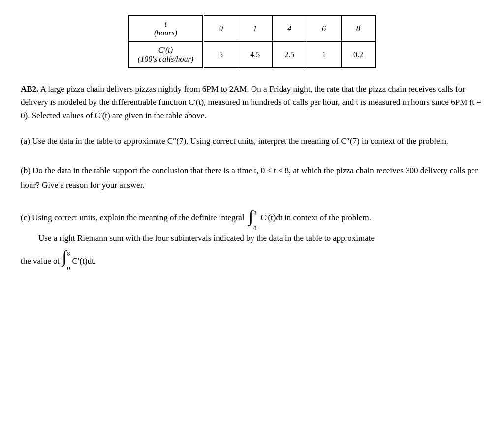  Describe the element at coordinates (255, 55) in the screenshot. I see `val-1: 4.5` at that location.